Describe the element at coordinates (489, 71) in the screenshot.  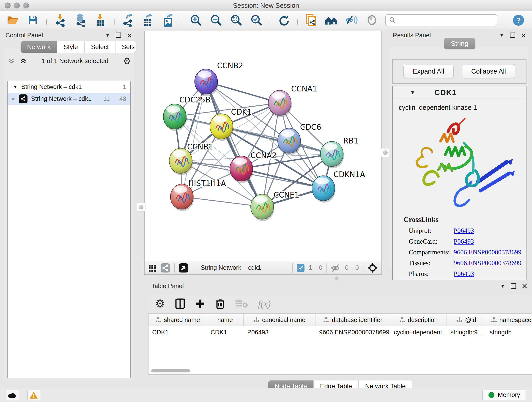
I see `collapse-all-button: Collapse All` at that location.